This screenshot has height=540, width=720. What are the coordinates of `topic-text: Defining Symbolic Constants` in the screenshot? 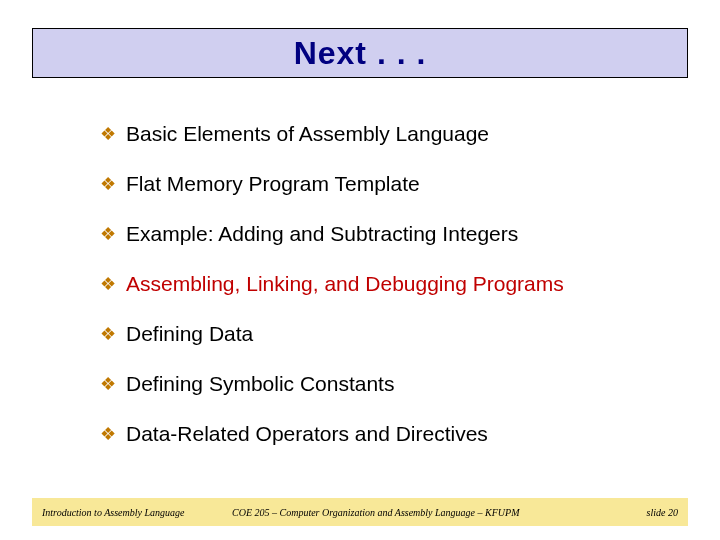 It's located at (260, 384).